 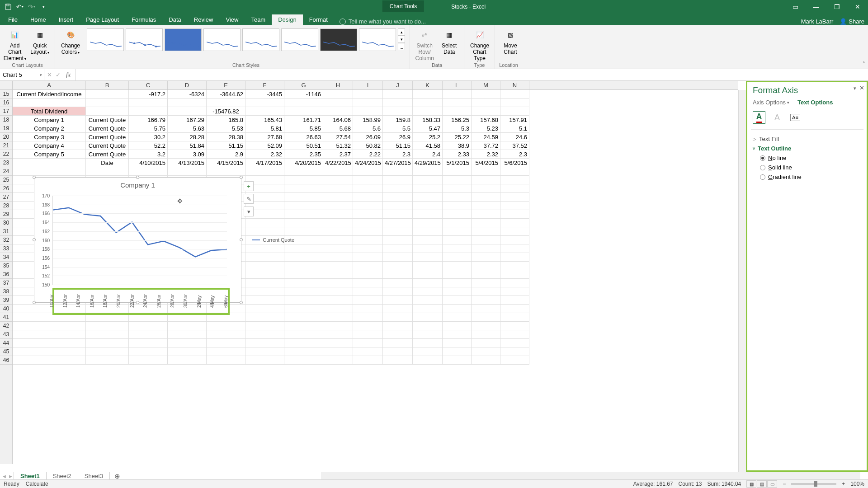 What do you see at coordinates (6, 163) in the screenshot?
I see `row-header: 23` at bounding box center [6, 163].